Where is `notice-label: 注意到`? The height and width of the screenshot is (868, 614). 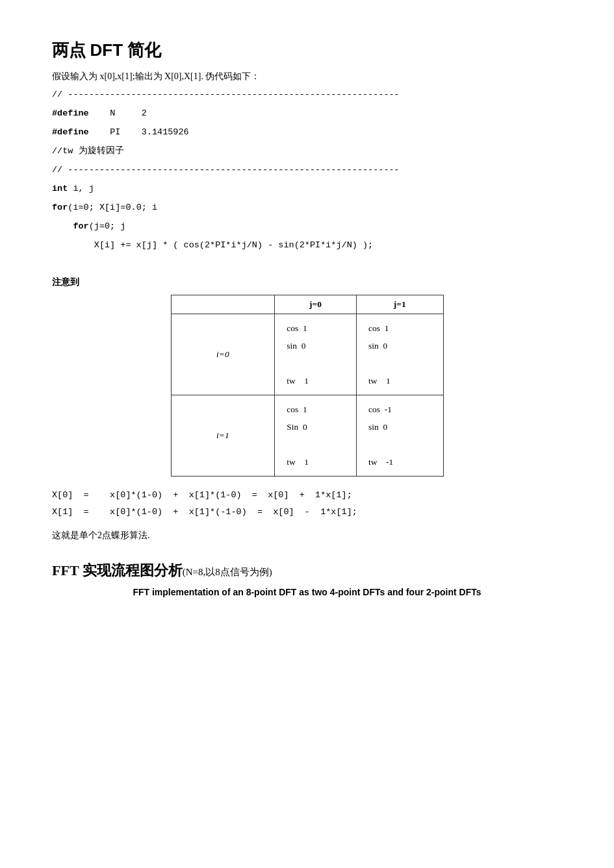
notice-label: 注意到 is located at coordinates (307, 282).